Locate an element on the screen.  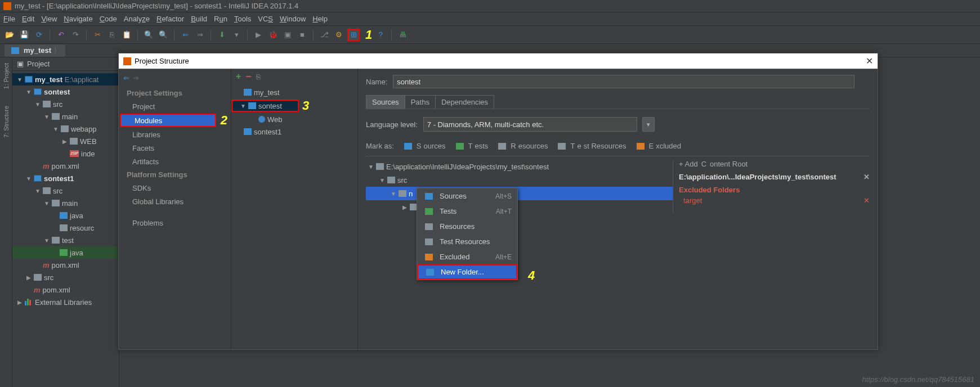
sidebar-item-modules: Modules is located at coordinates (168, 120).